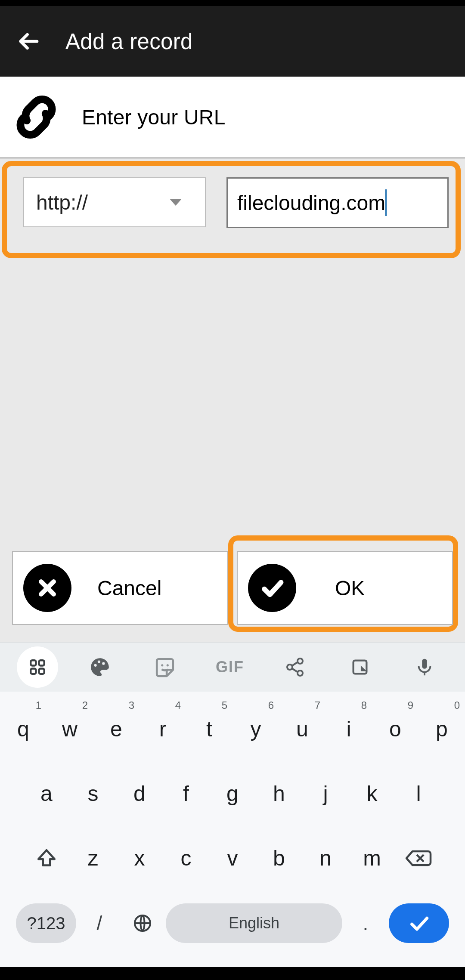 The image size is (465, 980). Describe the element at coordinates (272, 588) in the screenshot. I see `check-icon` at that location.